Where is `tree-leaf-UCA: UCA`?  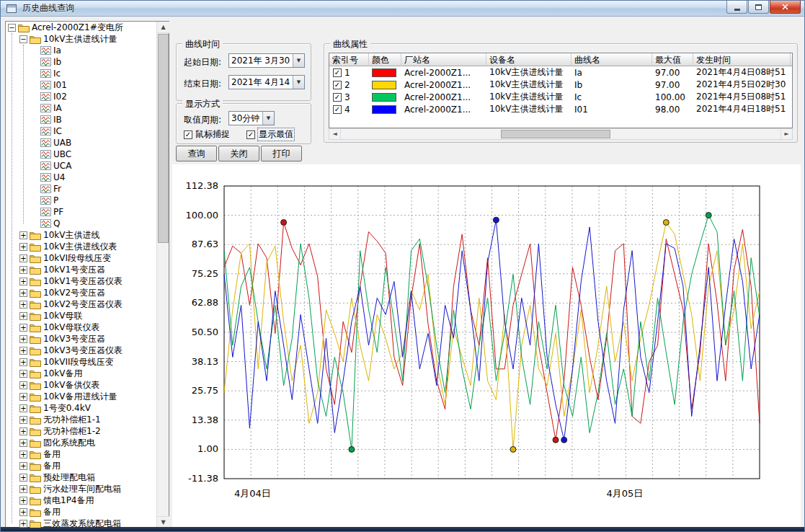 tree-leaf-UCA: UCA is located at coordinates (81, 166).